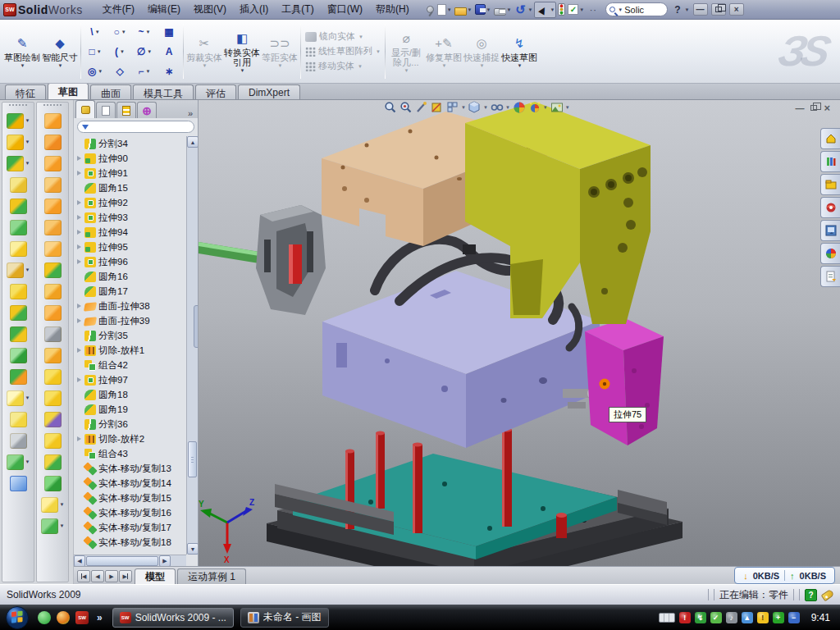 Image resolution: width=840 pixels, height=630 pixels. What do you see at coordinates (667, 618) in the screenshot?
I see `tray-input-keyboard-icon` at bounding box center [667, 618].